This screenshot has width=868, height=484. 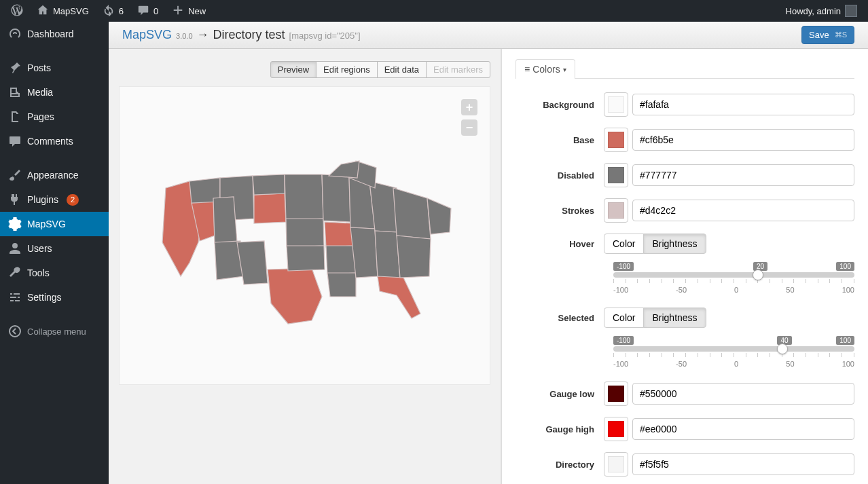 What do you see at coordinates (623, 244) in the screenshot?
I see `hover-color-btn: Color` at bounding box center [623, 244].